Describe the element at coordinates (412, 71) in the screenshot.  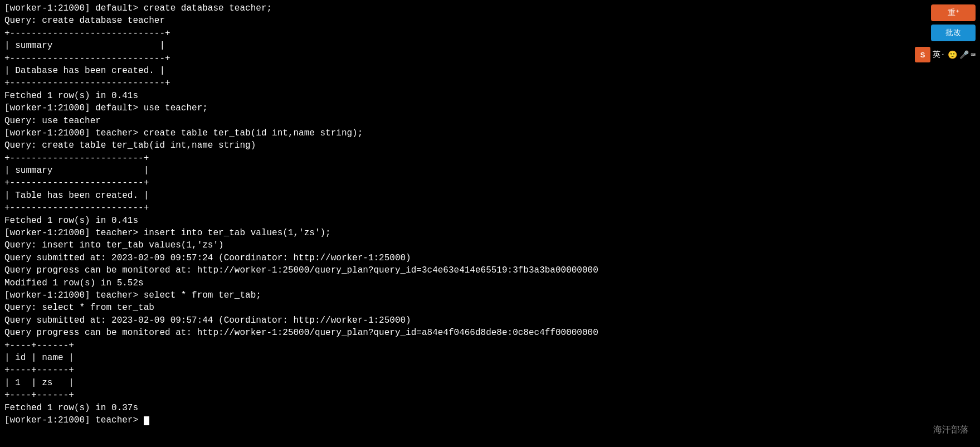
I see `terminal-line: | Database has been created. |` at that location.